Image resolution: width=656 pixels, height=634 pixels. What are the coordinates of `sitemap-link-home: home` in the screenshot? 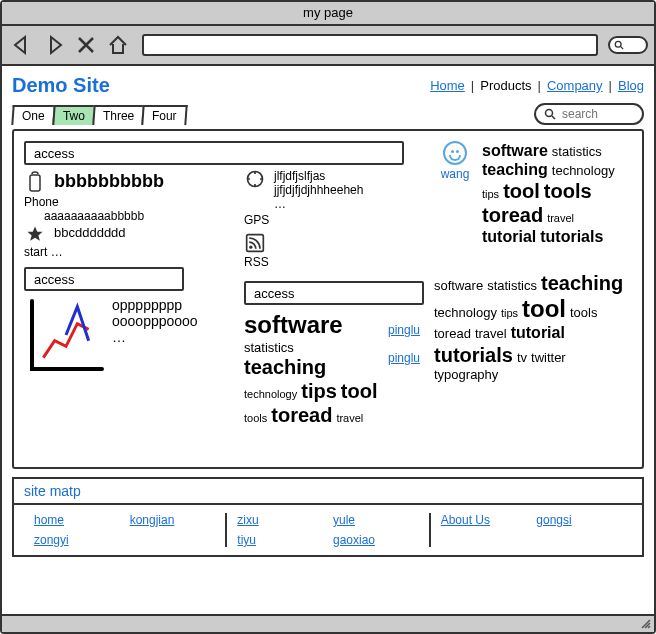 It's located at (77, 520).